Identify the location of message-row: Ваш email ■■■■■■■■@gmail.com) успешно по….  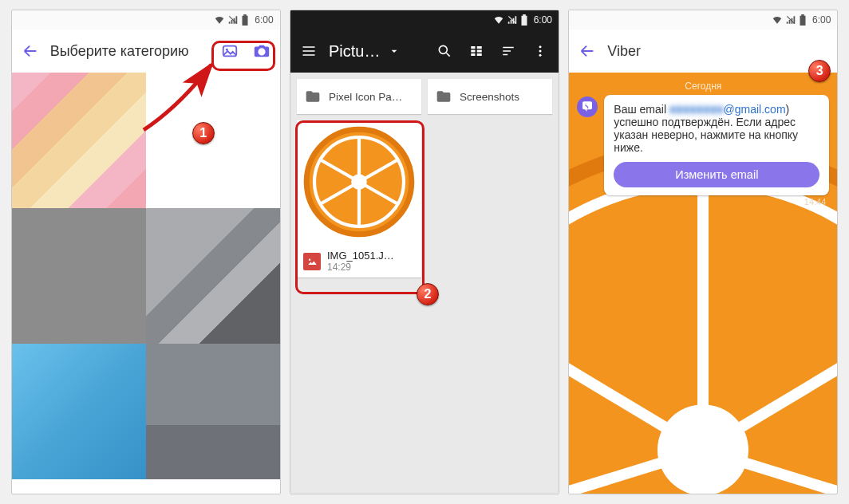
(703, 151).